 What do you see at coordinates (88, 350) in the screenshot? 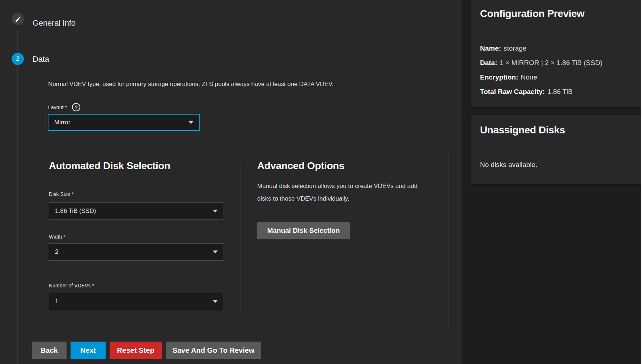
I see `next-button: Next` at bounding box center [88, 350].